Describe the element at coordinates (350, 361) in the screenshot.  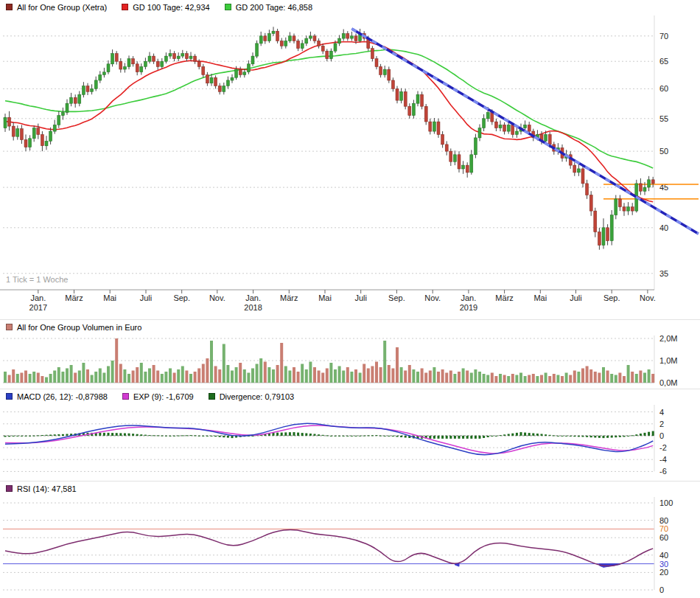
I see `volume-chart-canvas: 0,0M1,0M2,0M` at that location.